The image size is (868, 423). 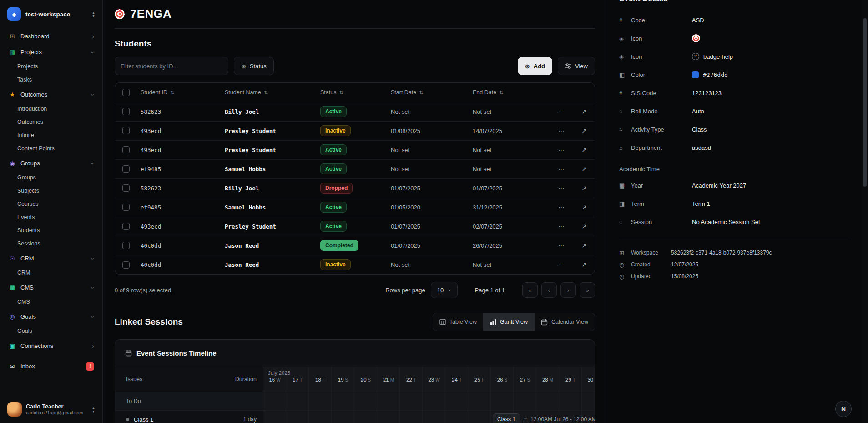 I want to click on linked-sessions-heading: Linked Sessions, so click(x=149, y=322).